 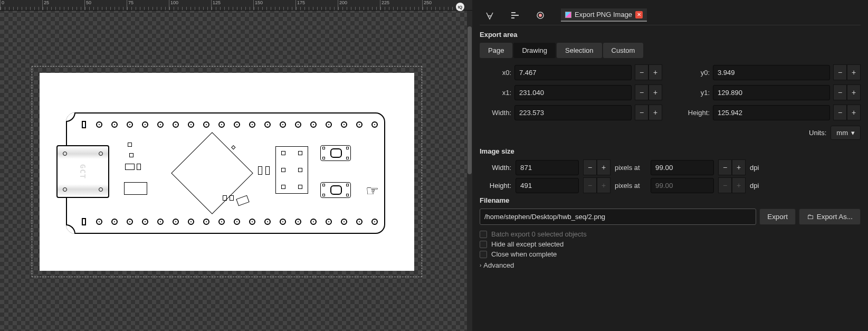 What do you see at coordinates (670, 244) in the screenshot?
I see `hide-except-row: Hide all except selected` at bounding box center [670, 244].